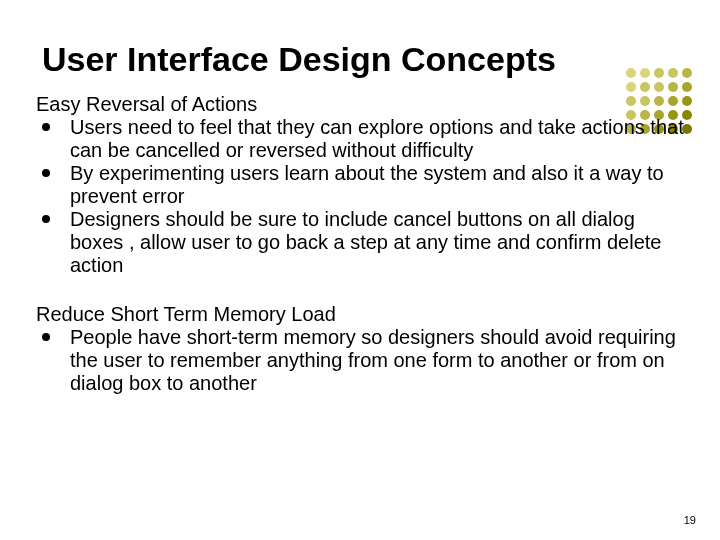 This screenshot has height=540, width=720. What do you see at coordinates (363, 60) in the screenshot?
I see `slide-title: User Interface Design Concepts` at bounding box center [363, 60].